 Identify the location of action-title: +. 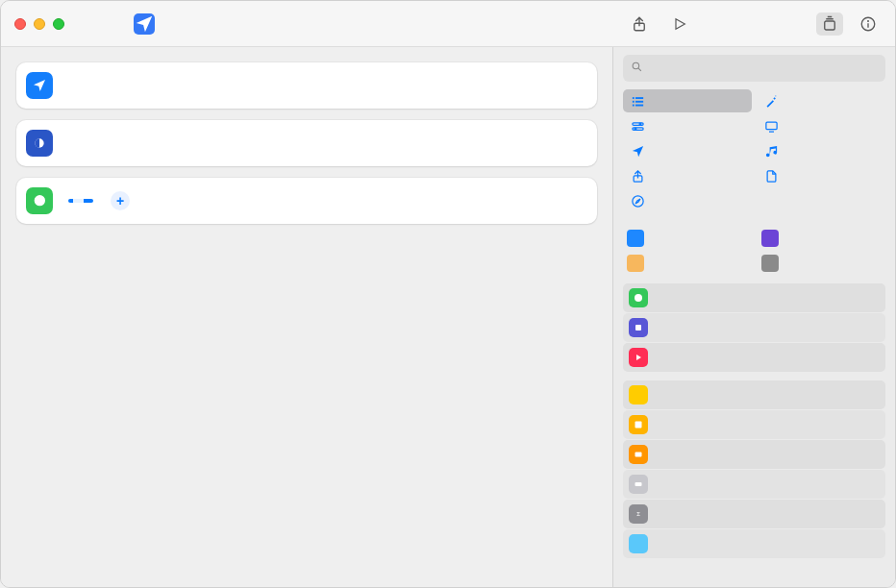
(318, 201).